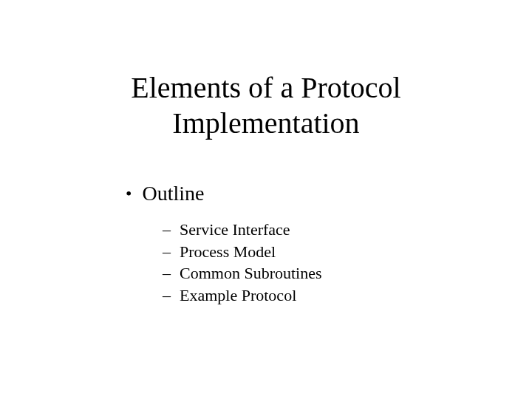 The height and width of the screenshot is (399, 532). I want to click on list-item: – Service Interface, so click(347, 230).